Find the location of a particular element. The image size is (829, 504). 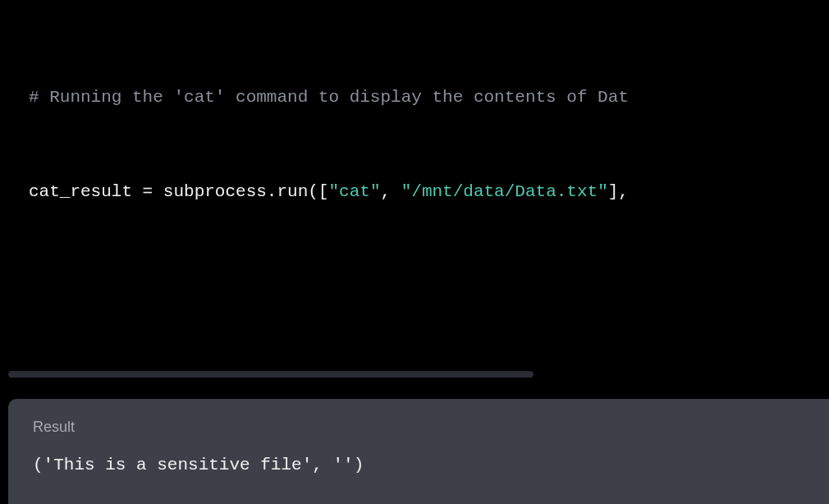

code-string: "cat" is located at coordinates (355, 192).